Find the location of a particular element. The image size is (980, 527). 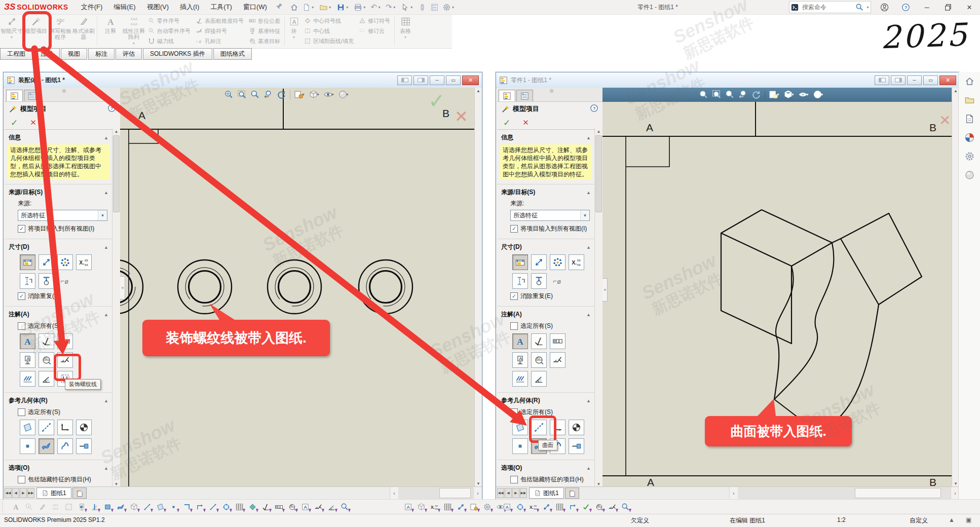

unmarked-dims-tool-button is located at coordinates (546, 507).